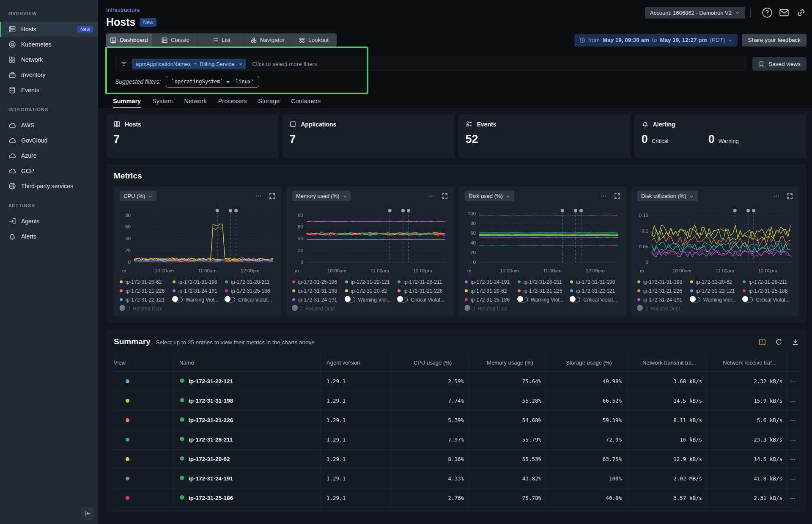 This screenshot has height=524, width=812. What do you see at coordinates (269, 103) in the screenshot?
I see `tab-storage: Storage` at bounding box center [269, 103].